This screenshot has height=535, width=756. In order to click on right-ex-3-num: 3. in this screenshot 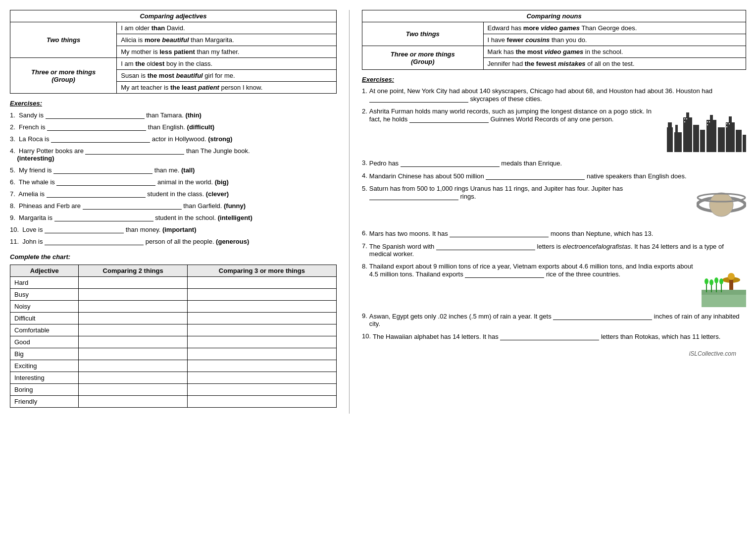, I will do `click(364, 163)`.